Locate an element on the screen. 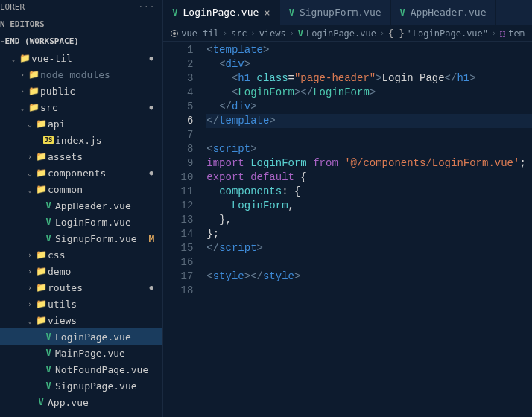 This screenshot has width=532, height=417. tab-signupform: V SignupForm.vue is located at coordinates (335, 12).